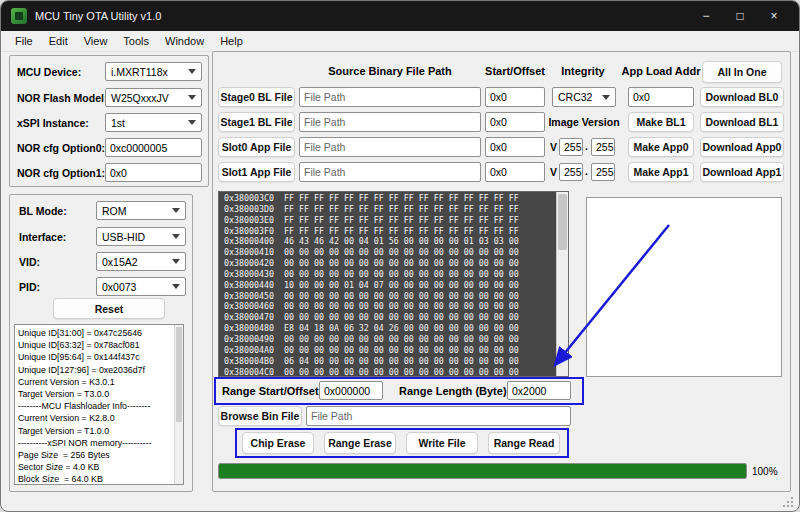  What do you see at coordinates (96, 479) in the screenshot?
I see `device-info-line: Block Size = 64.0 KB` at bounding box center [96, 479].